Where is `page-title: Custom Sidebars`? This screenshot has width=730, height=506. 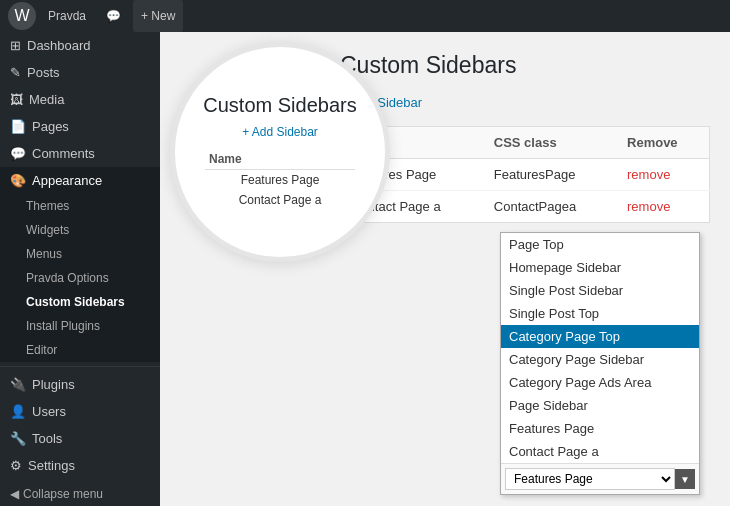
page-title: Custom Sidebars is located at coordinates (525, 66).